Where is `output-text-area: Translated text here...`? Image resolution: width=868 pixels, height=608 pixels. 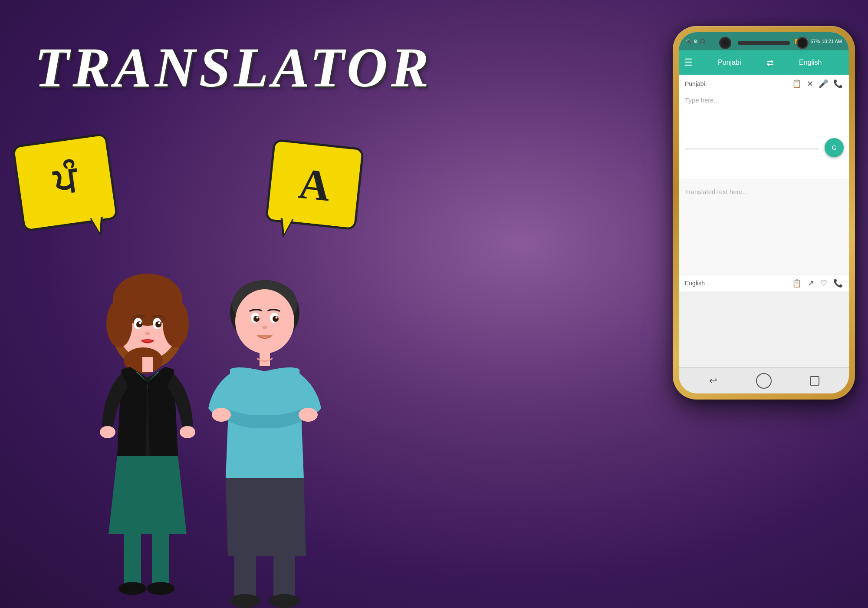
output-text-area: Translated text here... is located at coordinates (764, 221).